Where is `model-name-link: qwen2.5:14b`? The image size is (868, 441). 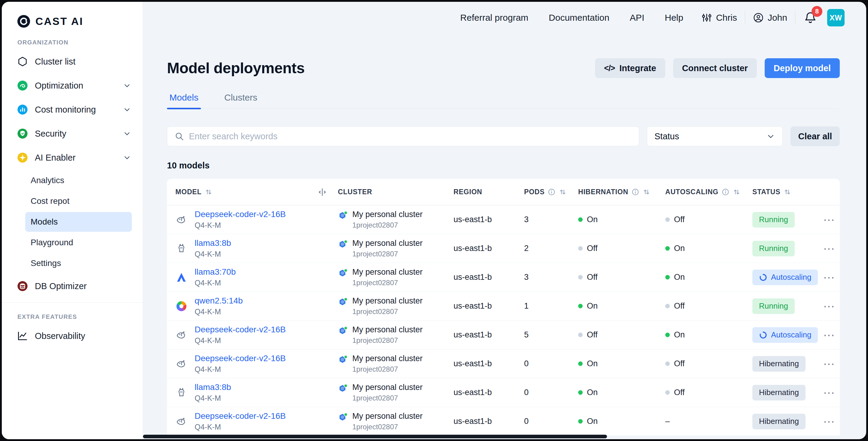 model-name-link: qwen2.5:14b is located at coordinates (219, 301).